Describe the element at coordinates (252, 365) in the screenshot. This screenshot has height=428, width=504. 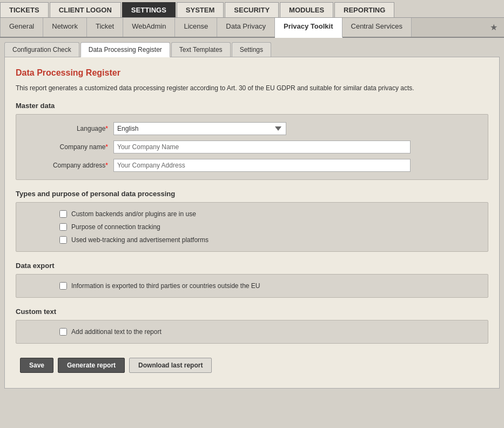
I see `button-bar: Save Generate report Download last repor…` at that location.